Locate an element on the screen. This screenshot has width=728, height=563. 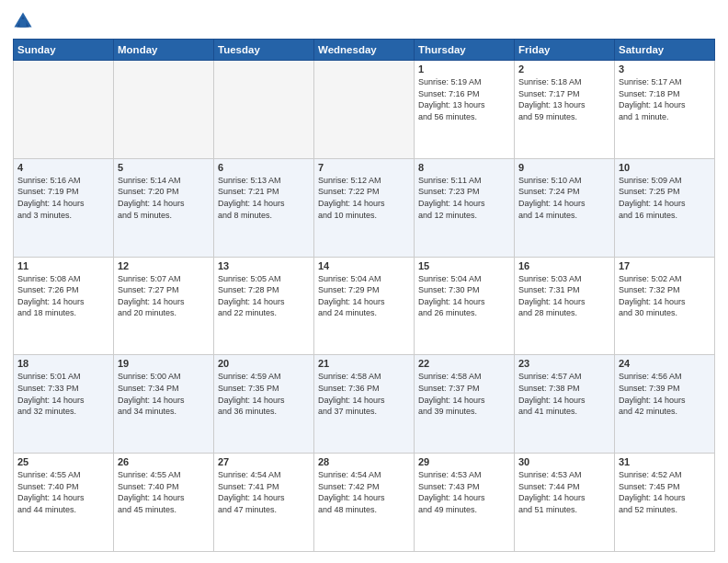
day-cell: 13Sunrise: 5:05 AM Sunset: 7:28 PM Dayli… is located at coordinates (265, 305).